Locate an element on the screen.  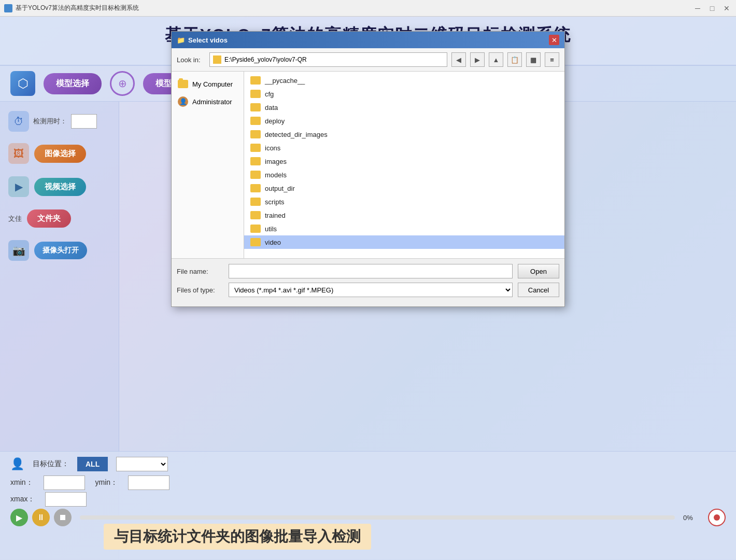
dialog-footer: File name: Open Files of type: Videos (*… is located at coordinates (368, 282).